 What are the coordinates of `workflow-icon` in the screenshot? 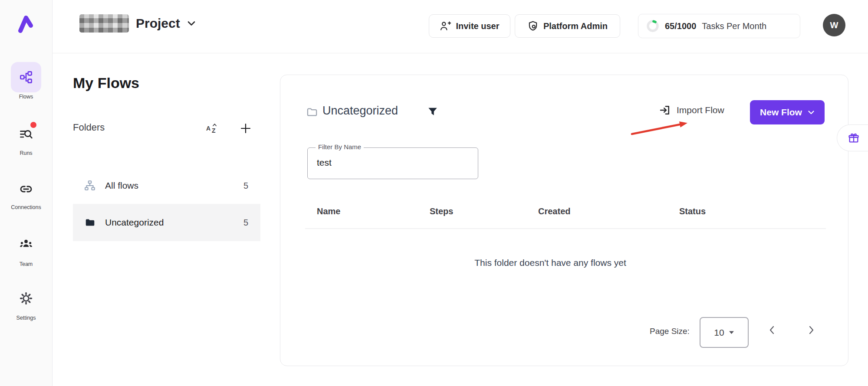 It's located at (26, 77).